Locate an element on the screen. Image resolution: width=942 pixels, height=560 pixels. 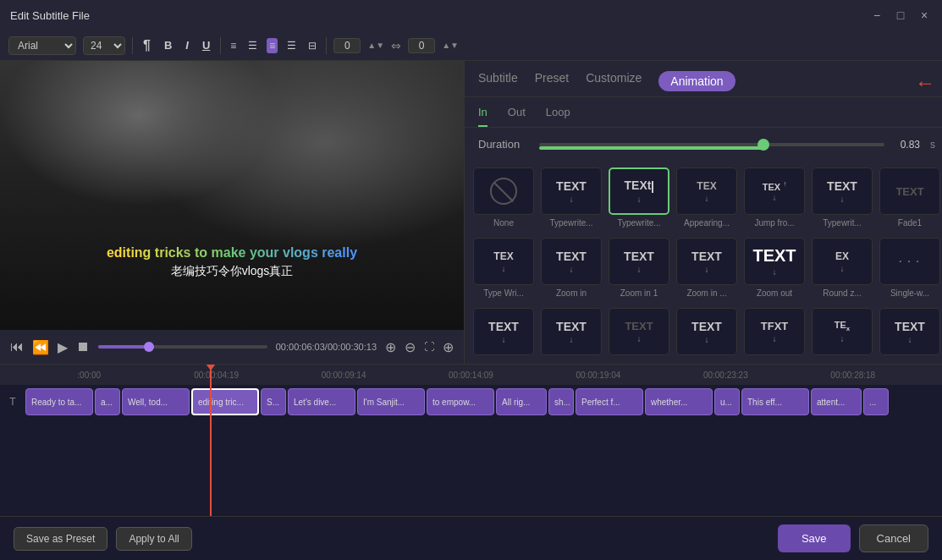
font-family-select: Arial is located at coordinates (42, 46).